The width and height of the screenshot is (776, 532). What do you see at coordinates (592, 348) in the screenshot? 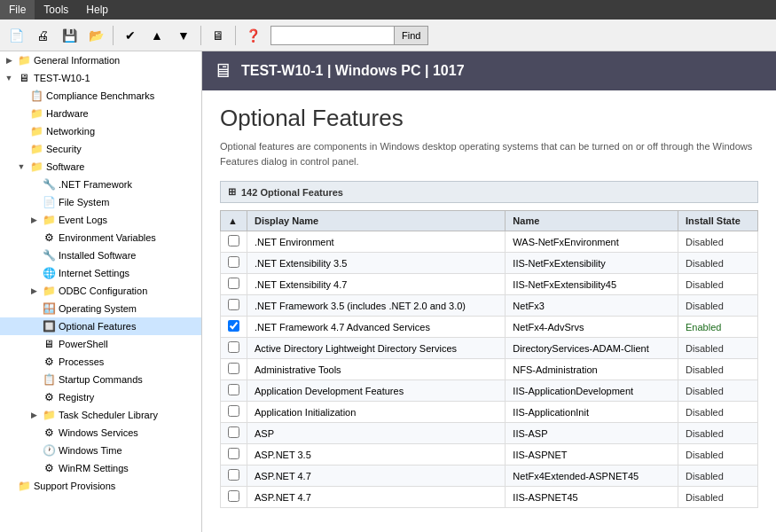
I see `row-name-5: DirectoryServices-ADAM-Client` at bounding box center [592, 348].